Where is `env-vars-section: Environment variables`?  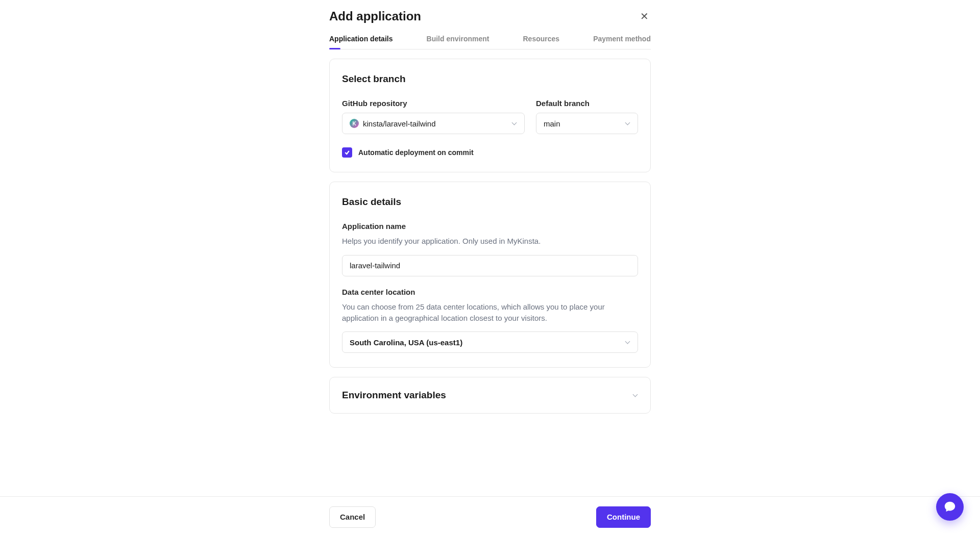 env-vars-section: Environment variables is located at coordinates (490, 395).